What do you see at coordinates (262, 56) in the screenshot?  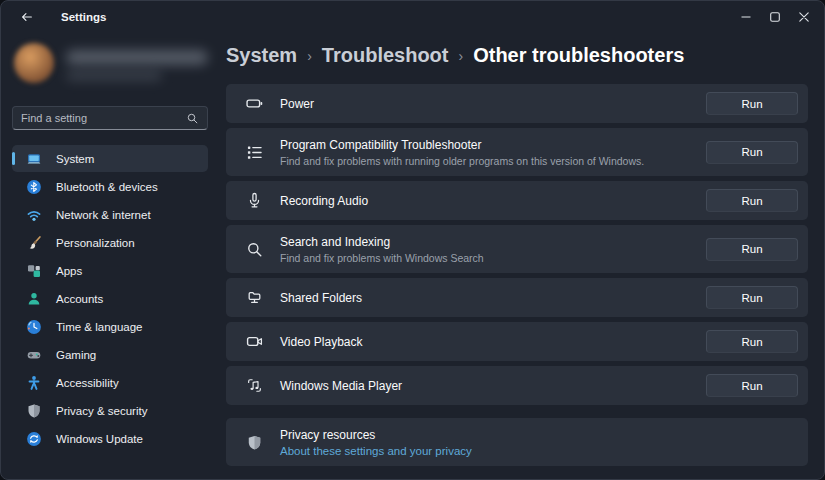 I see `breadcrumb-system: System` at bounding box center [262, 56].